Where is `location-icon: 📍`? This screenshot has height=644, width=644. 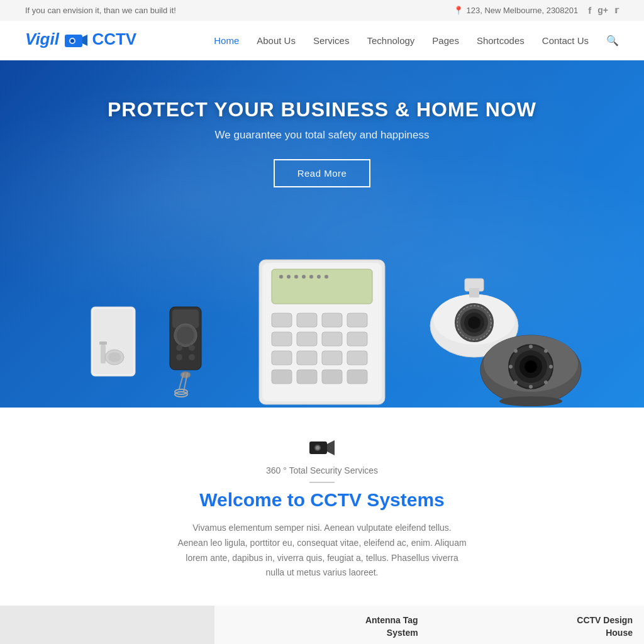 location-icon: 📍 is located at coordinates (458, 10).